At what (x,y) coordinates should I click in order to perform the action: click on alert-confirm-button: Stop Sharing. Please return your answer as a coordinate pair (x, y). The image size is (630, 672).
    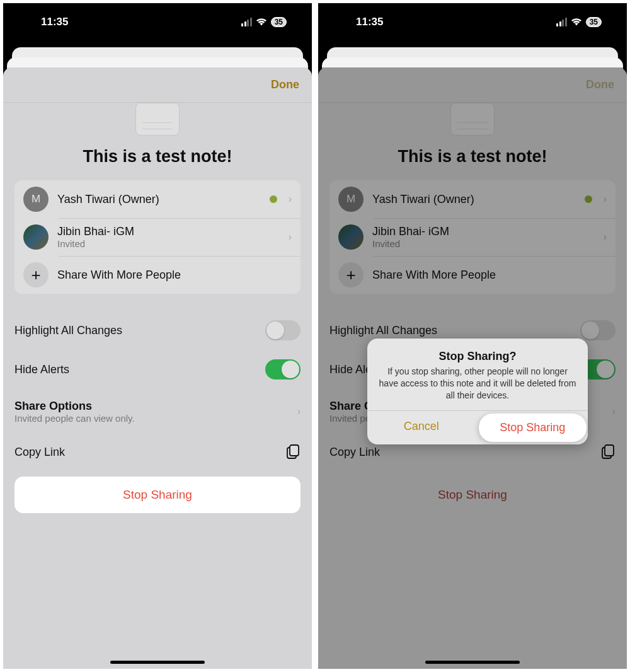
    Looking at the image, I should click on (533, 427).